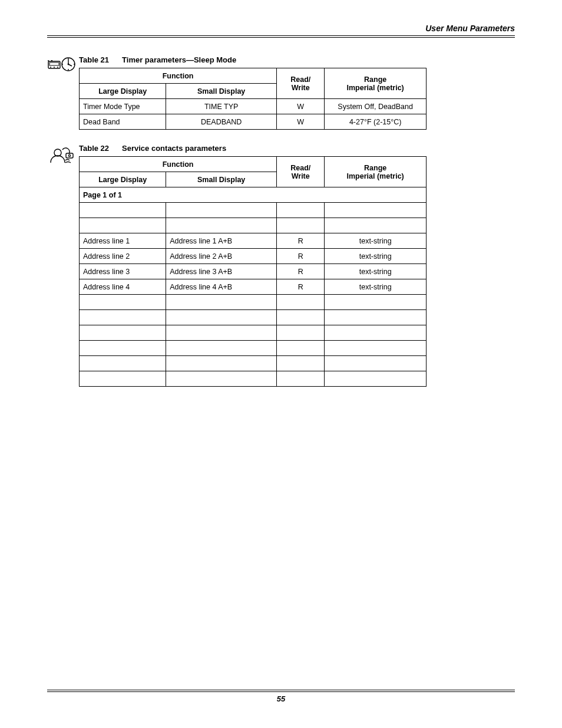 The height and width of the screenshot is (728, 562). Describe the element at coordinates (253, 272) in the screenshot. I see `table-row: Address line 3Address line 3 A+BRtext-st…` at that location.